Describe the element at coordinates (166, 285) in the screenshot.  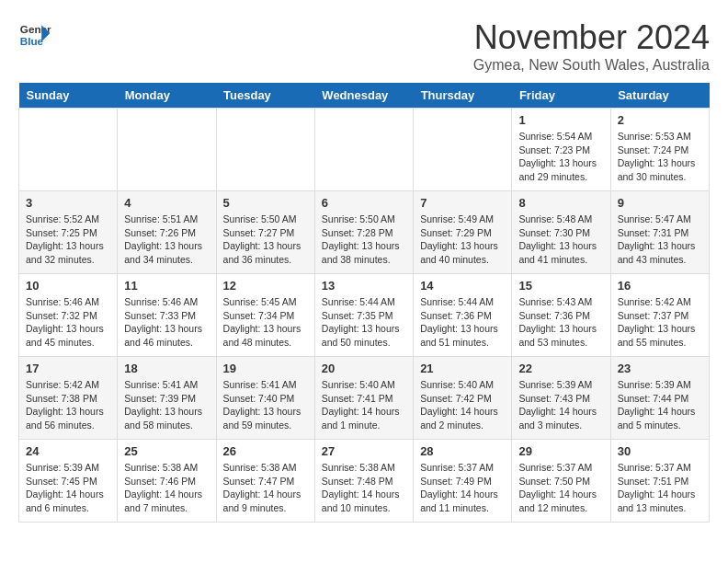
I see `day-number: 11` at that location.